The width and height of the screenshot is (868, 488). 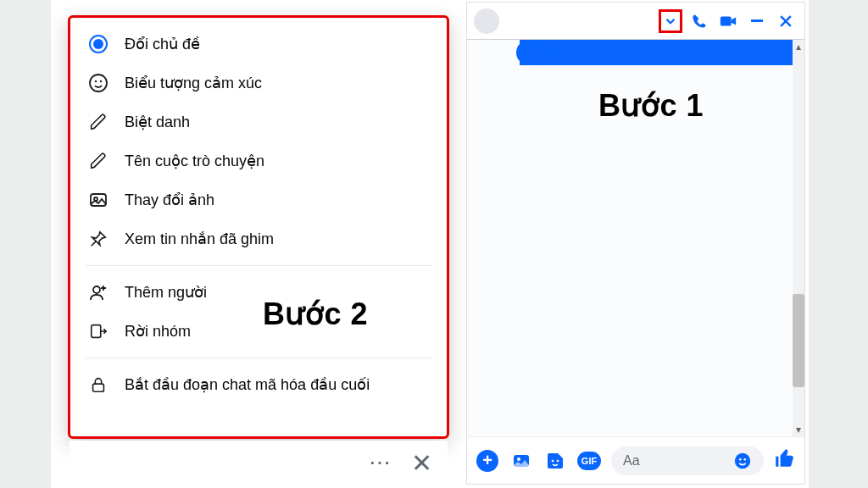 What do you see at coordinates (728, 21) in the screenshot?
I see `video-call-button` at bounding box center [728, 21].